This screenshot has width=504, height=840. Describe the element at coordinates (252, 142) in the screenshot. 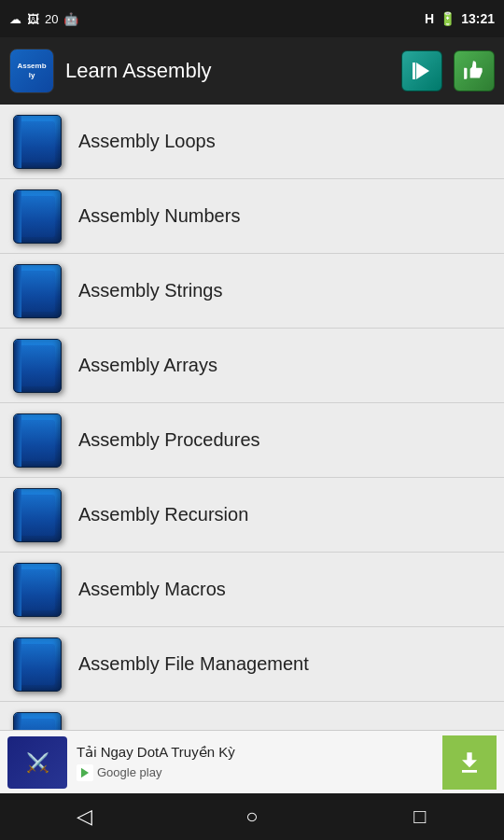

I see `list-item: Assembly Loops` at that location.